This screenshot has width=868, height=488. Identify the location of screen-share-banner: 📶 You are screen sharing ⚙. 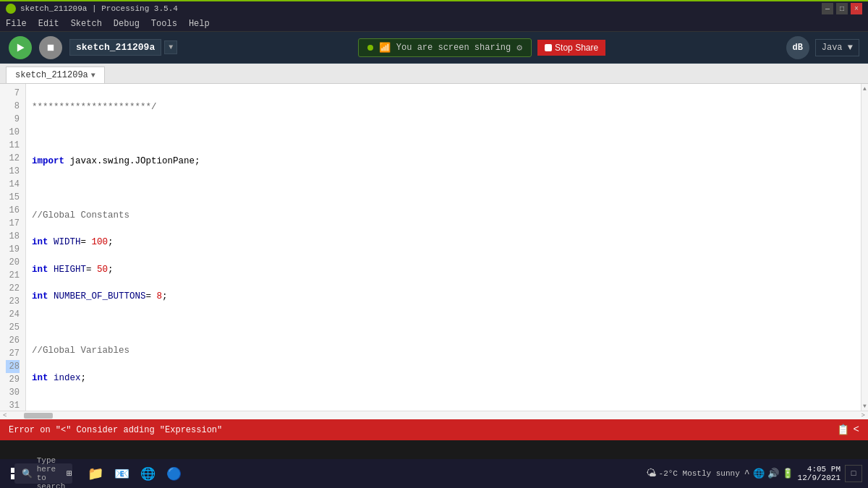
(445, 48).